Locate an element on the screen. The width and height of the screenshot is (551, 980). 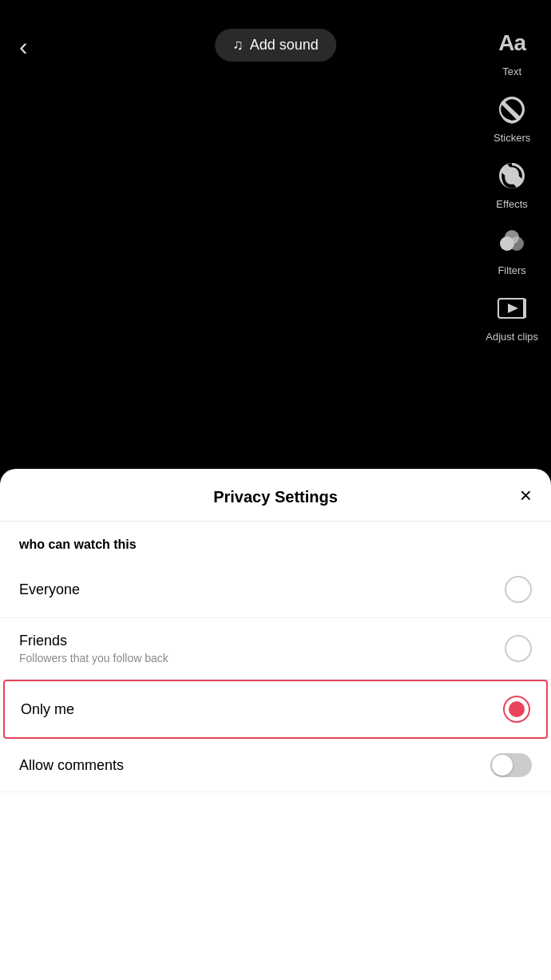
option-row-only-me: Only me is located at coordinates (276, 709).